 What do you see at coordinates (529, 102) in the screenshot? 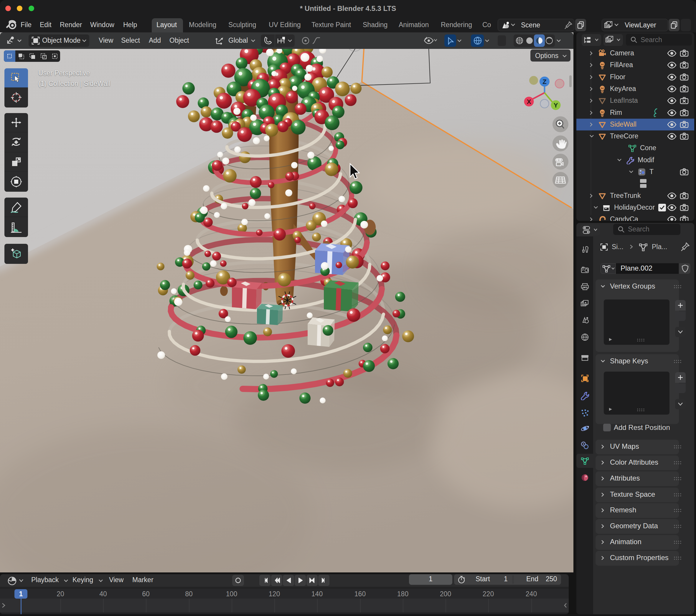
I see `svg-text: X` at bounding box center [529, 102].